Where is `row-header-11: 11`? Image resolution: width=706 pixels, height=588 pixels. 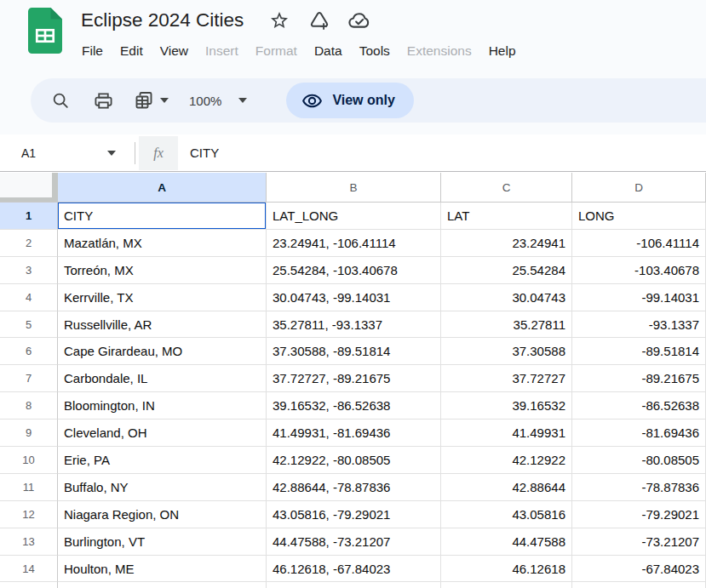
row-header-11: 11 is located at coordinates (29, 488).